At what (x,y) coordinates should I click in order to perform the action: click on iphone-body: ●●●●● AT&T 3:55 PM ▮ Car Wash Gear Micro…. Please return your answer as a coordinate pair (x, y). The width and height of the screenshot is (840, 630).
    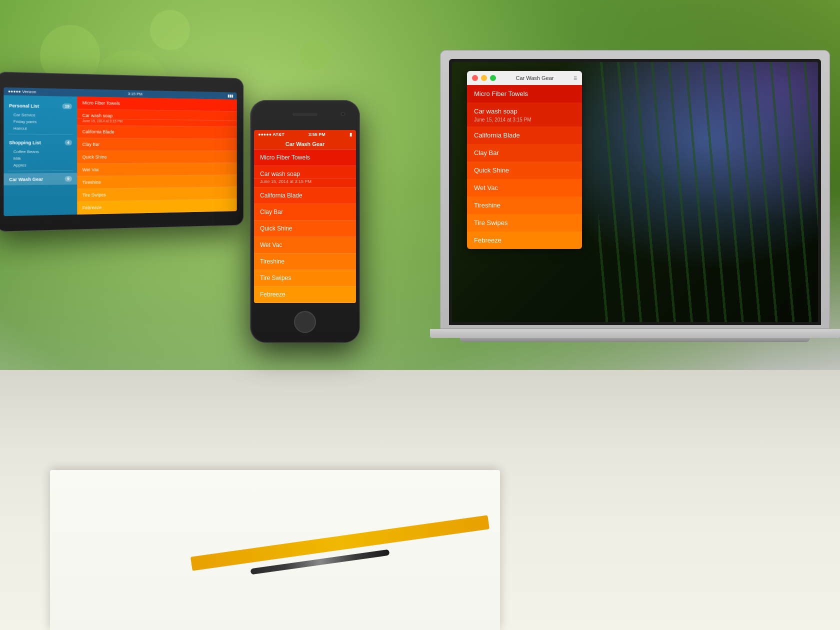
    Looking at the image, I should click on (305, 222).